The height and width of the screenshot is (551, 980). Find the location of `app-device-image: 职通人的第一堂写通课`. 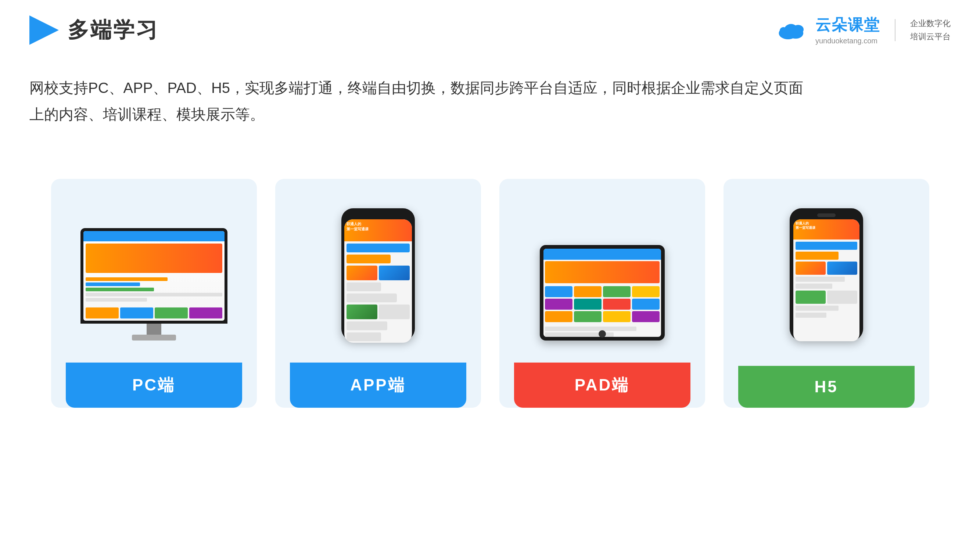

app-device-image: 职通人的第一堂写通课 is located at coordinates (378, 271).